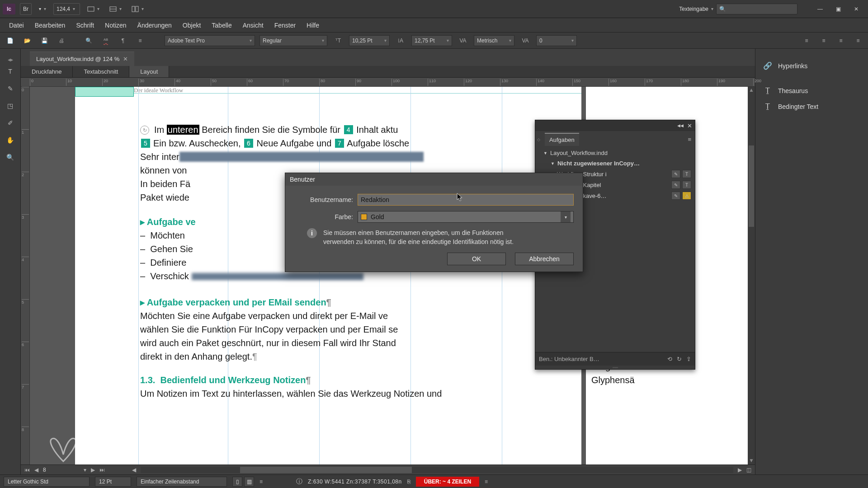  What do you see at coordinates (749, 470) in the screenshot?
I see `split-view: ◫` at bounding box center [749, 470].